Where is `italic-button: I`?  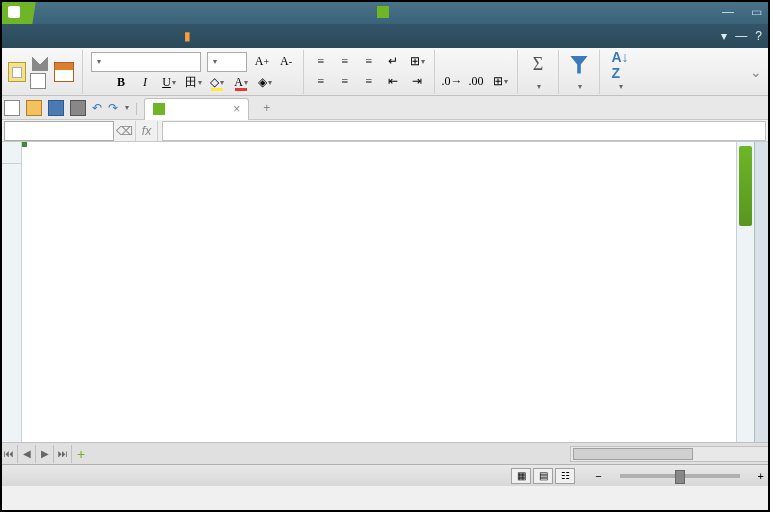 italic-button: I is located at coordinates (145, 83).